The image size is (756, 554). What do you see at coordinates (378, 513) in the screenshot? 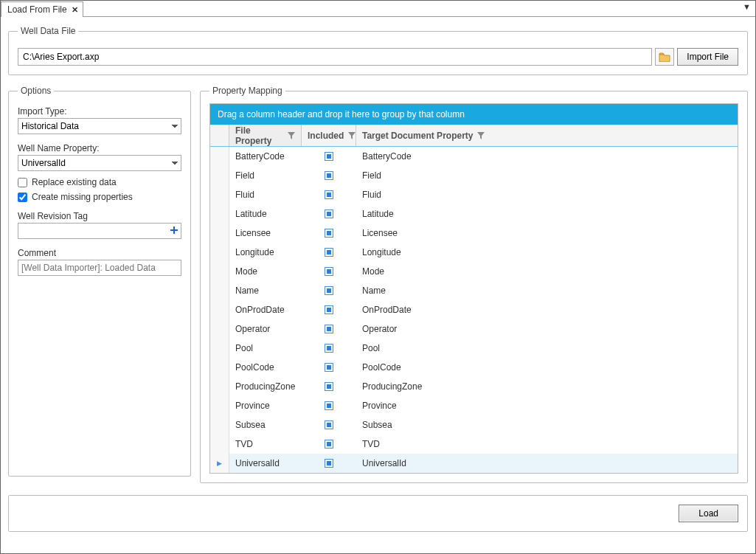
I see `footer-panel: Load` at bounding box center [378, 513].